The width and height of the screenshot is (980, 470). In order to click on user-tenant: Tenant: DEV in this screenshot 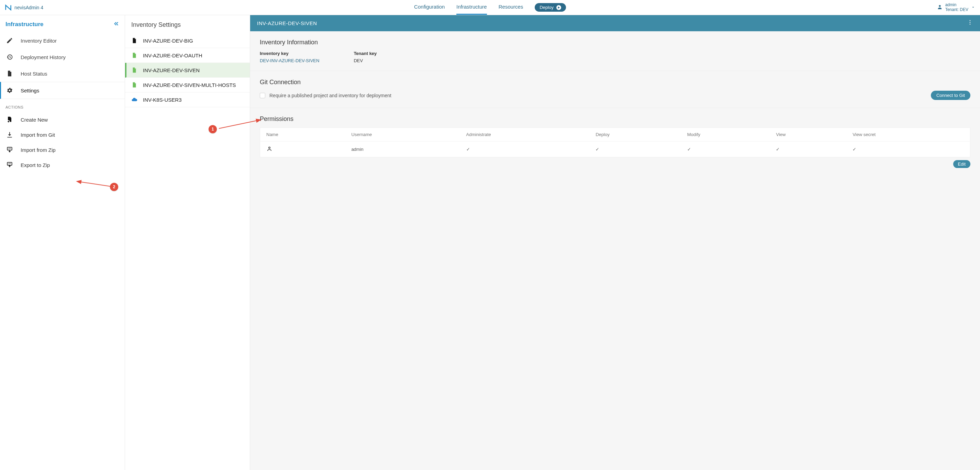, I will do `click(957, 10)`.